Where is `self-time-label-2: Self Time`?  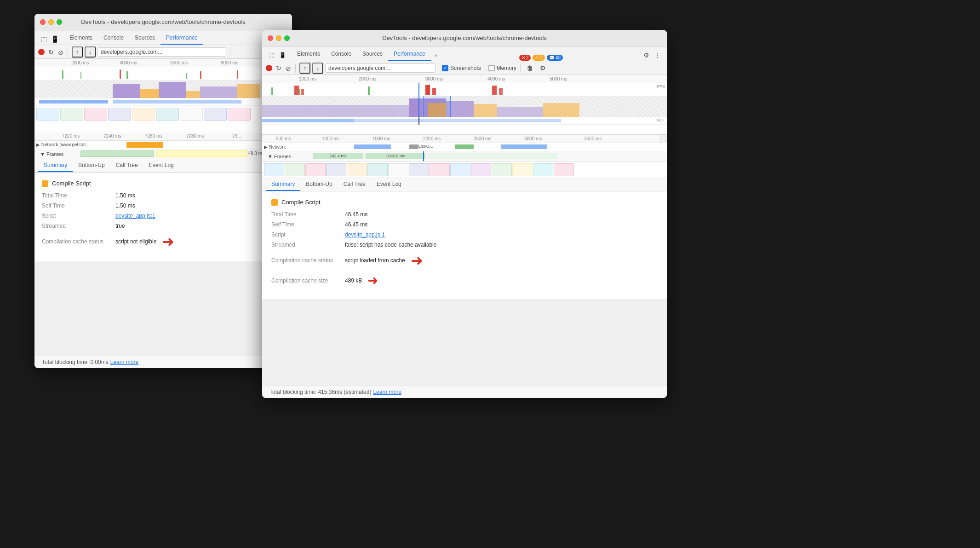 self-time-label-2: Self Time is located at coordinates (308, 225).